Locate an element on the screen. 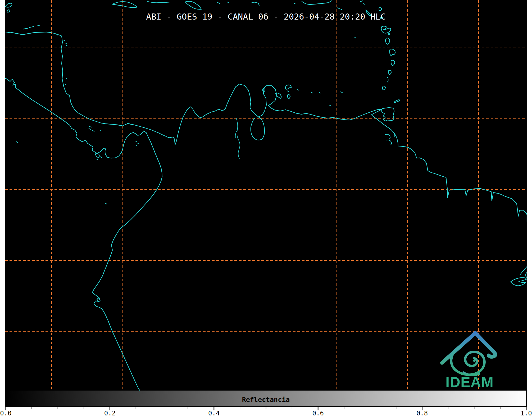 The height and width of the screenshot is (417, 532). image-title: ABI - GOES 19 - CANAL 06 - 2026-04-28 20… is located at coordinates (266, 17).